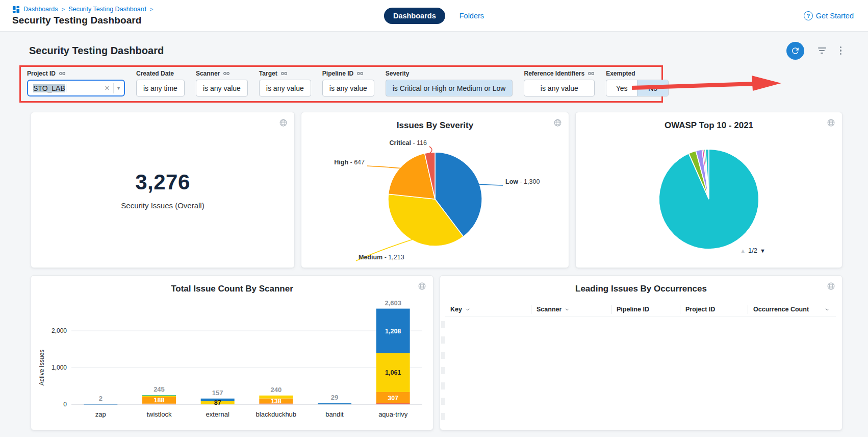 The image size is (868, 437). What do you see at coordinates (835, 16) in the screenshot?
I see `get-started-label: Get Started` at bounding box center [835, 16].